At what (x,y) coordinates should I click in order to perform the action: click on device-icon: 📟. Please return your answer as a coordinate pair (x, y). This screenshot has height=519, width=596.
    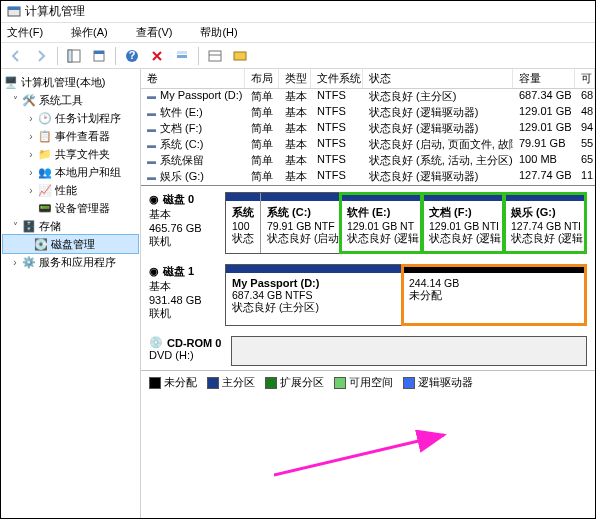
    Looking at the image, I should click on (45, 208).